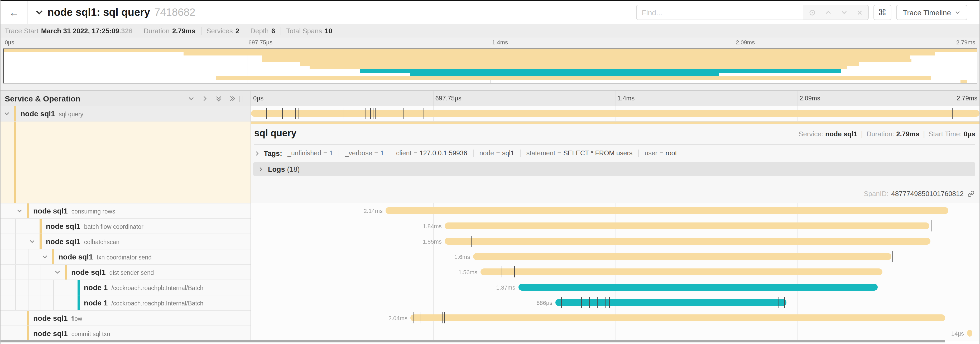  What do you see at coordinates (126, 318) in the screenshot?
I see `span-row-label: node sql1flow` at bounding box center [126, 318].